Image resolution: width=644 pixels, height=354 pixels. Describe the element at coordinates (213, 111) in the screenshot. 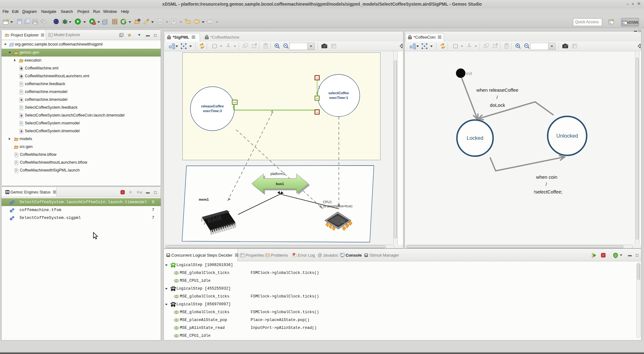

I see `svg-text: execTime:3` at that location.